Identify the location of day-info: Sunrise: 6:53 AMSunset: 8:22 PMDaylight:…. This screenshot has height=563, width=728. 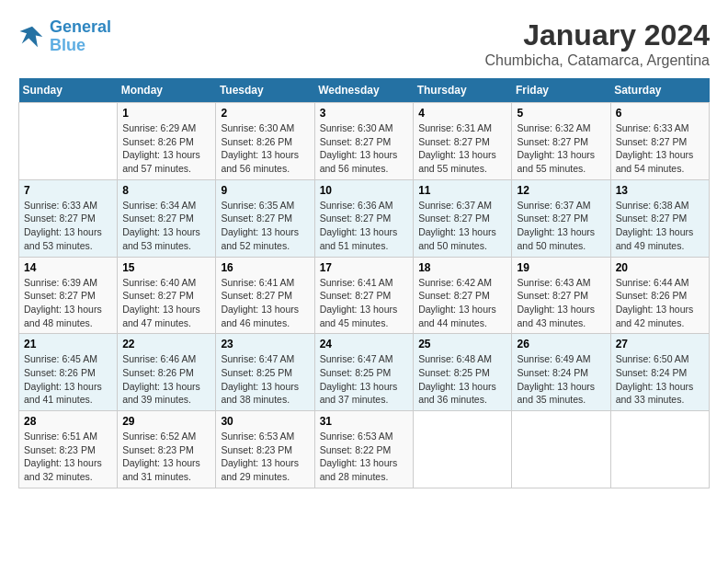
(364, 456).